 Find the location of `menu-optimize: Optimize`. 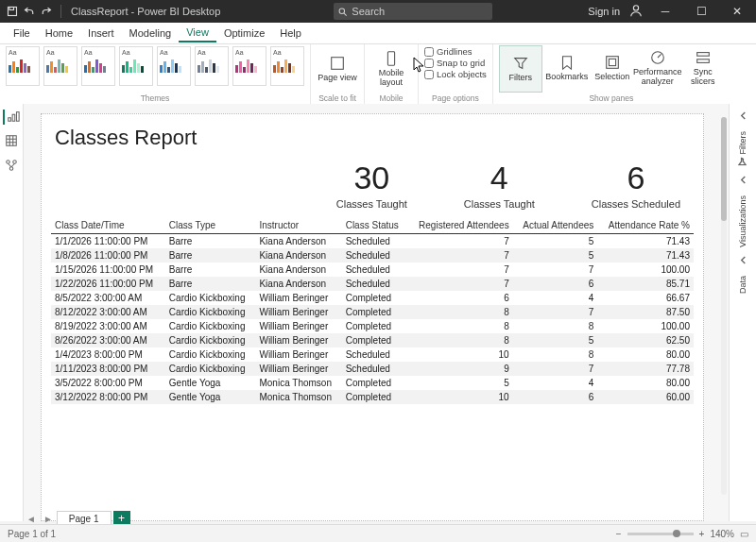

menu-optimize: Optimize is located at coordinates (244, 33).